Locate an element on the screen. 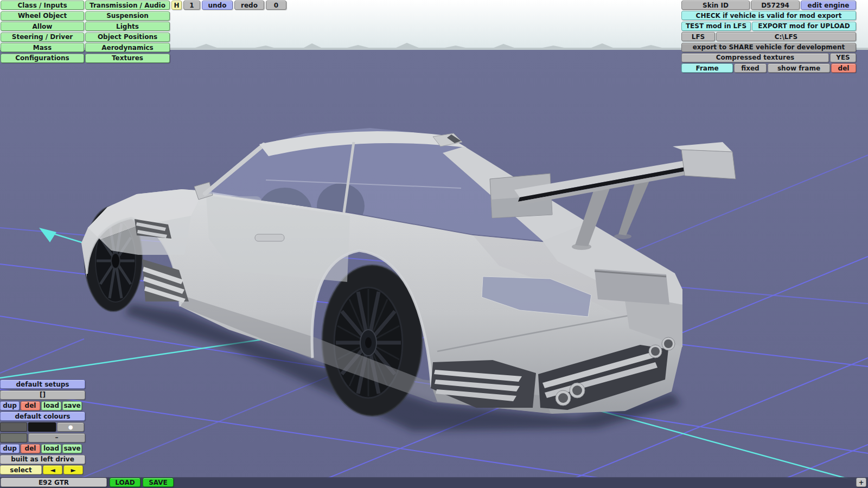 This screenshot has width=868, height=488. frame-del-button: del is located at coordinates (844, 68).